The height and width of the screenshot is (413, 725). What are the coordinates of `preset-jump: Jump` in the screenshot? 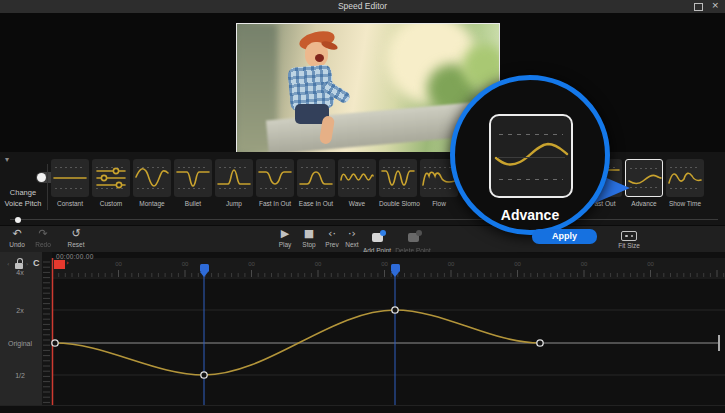 It's located at (234, 183).